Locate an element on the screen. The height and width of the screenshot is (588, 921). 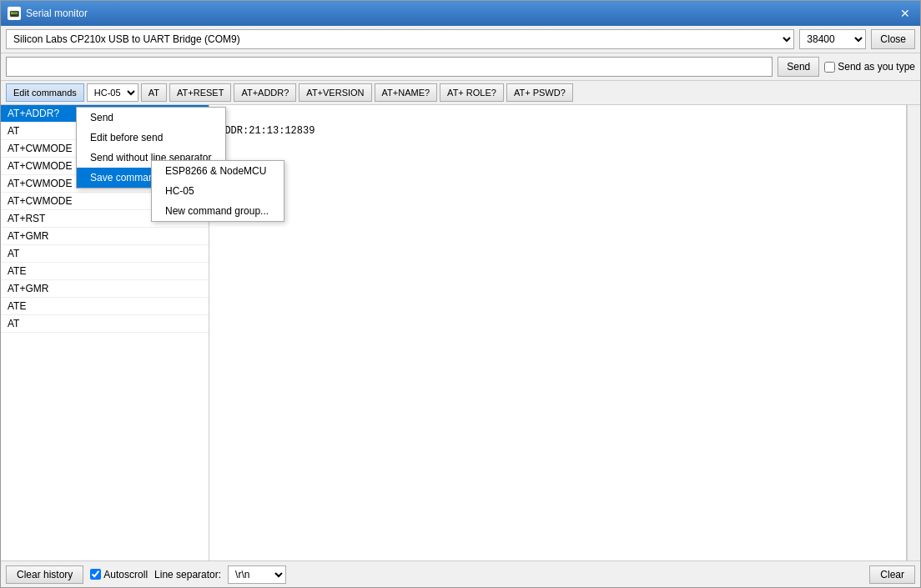
cmd-at-addr: AT+ADDR? is located at coordinates (265, 93).